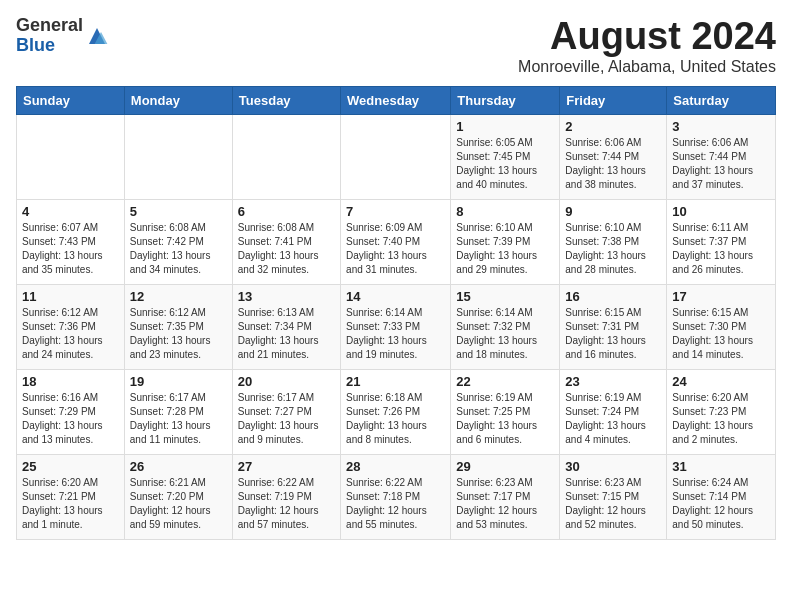  What do you see at coordinates (178, 334) in the screenshot?
I see `day-info: Sunrise: 6:12 AM Sunset: 7:35 PM Dayligh…` at bounding box center [178, 334].